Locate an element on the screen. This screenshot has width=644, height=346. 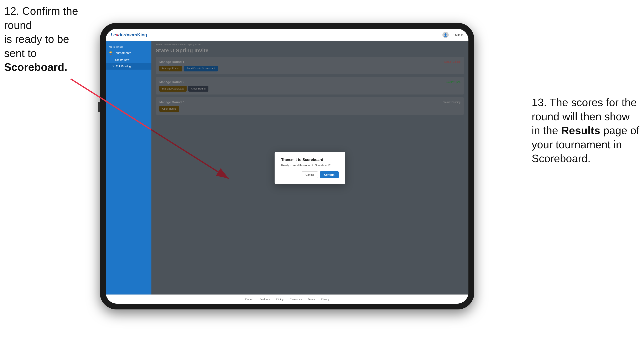
app-footer: Product Features Pricing Resources Terms… is located at coordinates (287, 299).